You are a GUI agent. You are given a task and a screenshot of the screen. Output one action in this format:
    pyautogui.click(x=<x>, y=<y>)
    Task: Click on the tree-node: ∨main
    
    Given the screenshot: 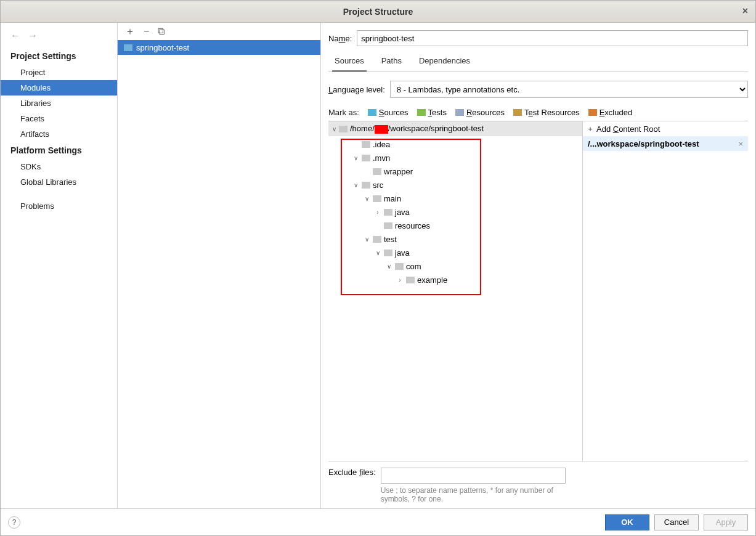 What is the action you would take?
    pyautogui.click(x=455, y=198)
    